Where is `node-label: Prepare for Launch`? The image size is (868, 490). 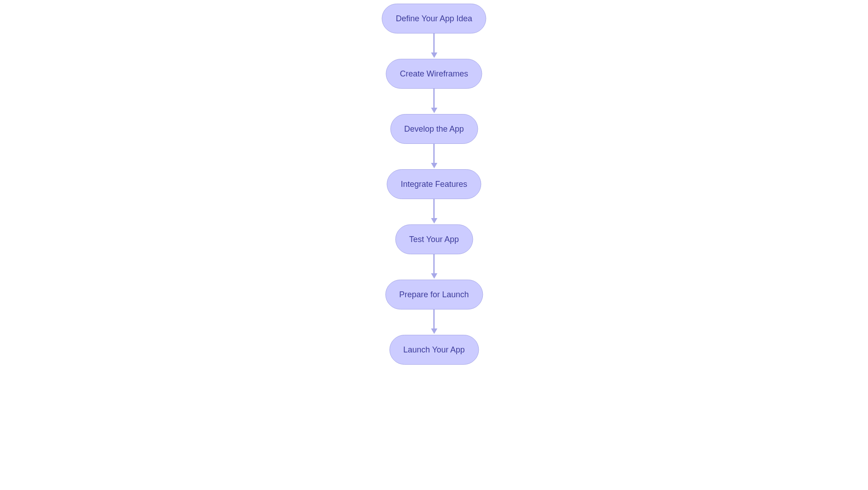
node-label: Prepare for Launch is located at coordinates (434, 295).